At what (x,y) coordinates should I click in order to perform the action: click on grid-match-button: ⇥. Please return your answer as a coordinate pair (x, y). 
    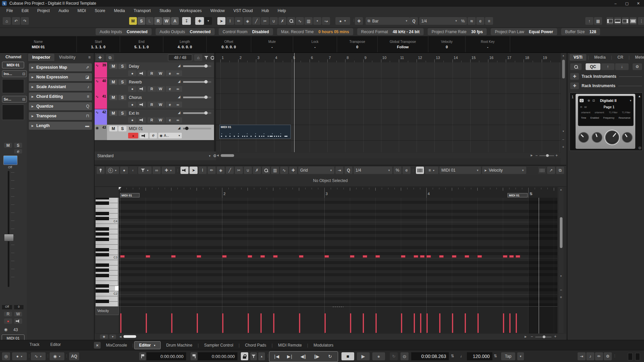
    Looking at the image, I should click on (339, 170).